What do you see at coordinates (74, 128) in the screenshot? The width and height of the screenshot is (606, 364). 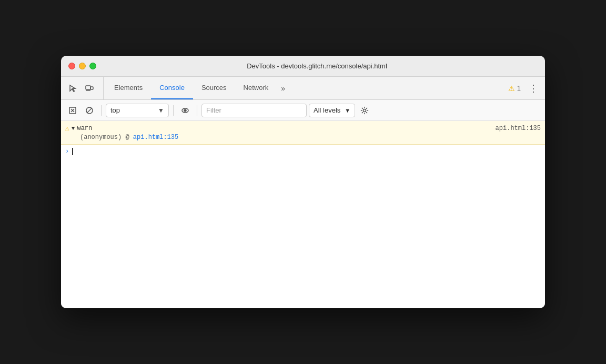 I see `warn-toggle: ▼` at bounding box center [74, 128].